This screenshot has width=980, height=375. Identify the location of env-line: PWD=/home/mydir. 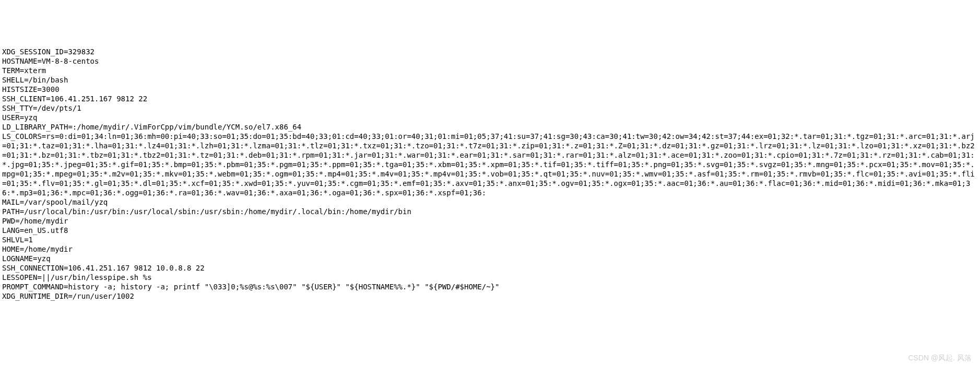
(35, 221).